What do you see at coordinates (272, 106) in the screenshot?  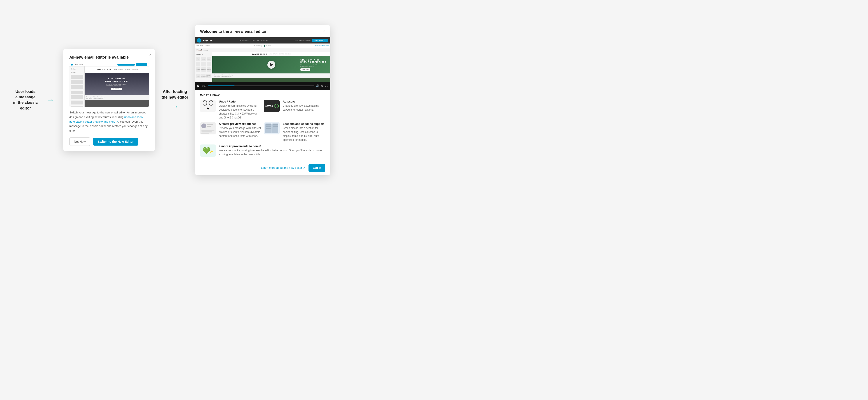 I see `autosave-icon-box: Saved ✓` at bounding box center [272, 106].